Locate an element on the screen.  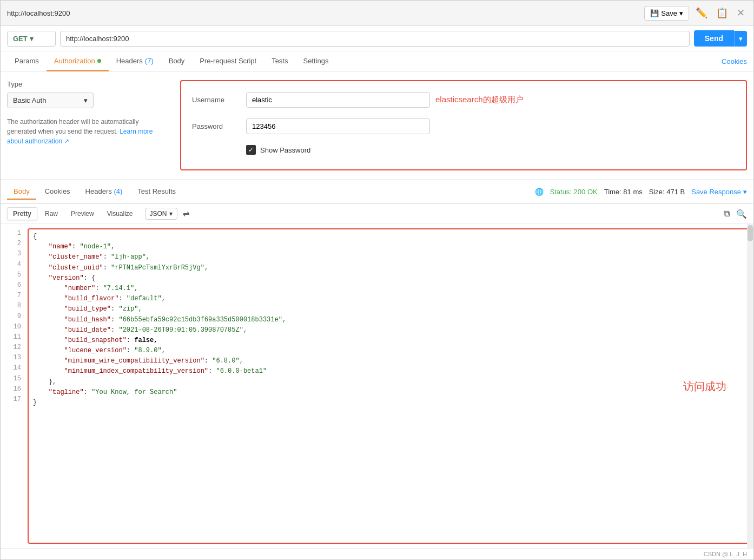
tab-settings: Settings is located at coordinates (316, 62).